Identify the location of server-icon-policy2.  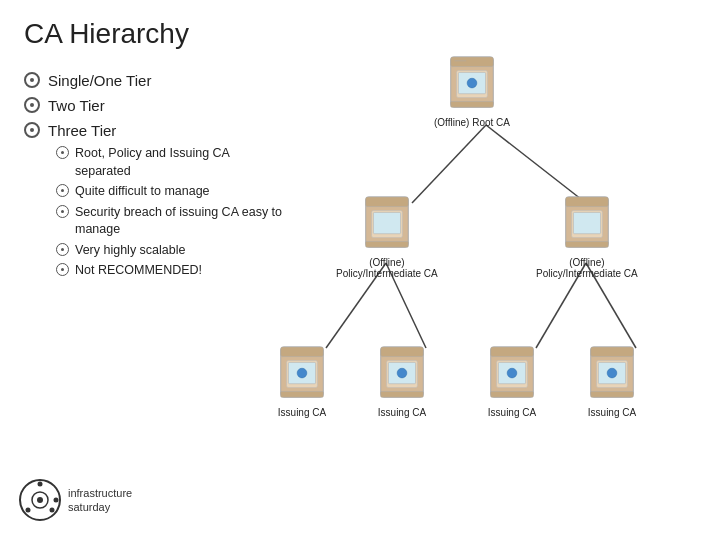
(587, 225).